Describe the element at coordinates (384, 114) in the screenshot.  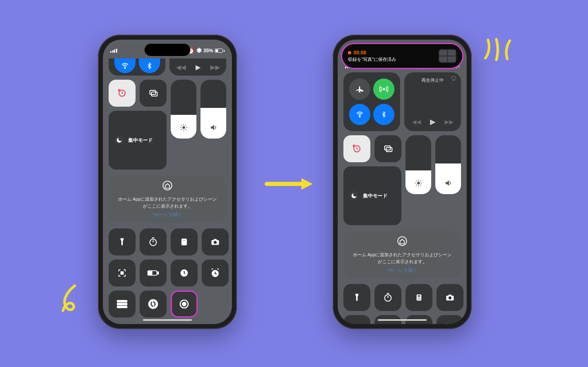
I see `bluetooth-button` at that location.